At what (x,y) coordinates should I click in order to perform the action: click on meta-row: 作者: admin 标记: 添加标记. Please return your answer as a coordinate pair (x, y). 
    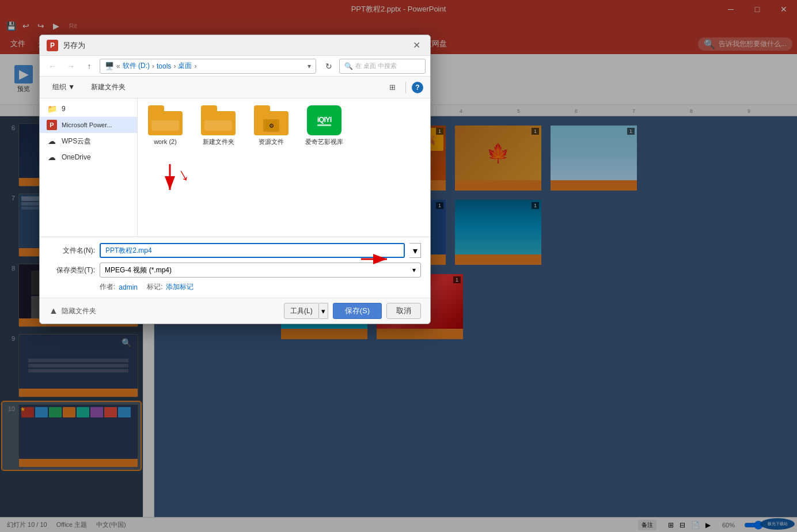
    Looking at the image, I should click on (235, 287).